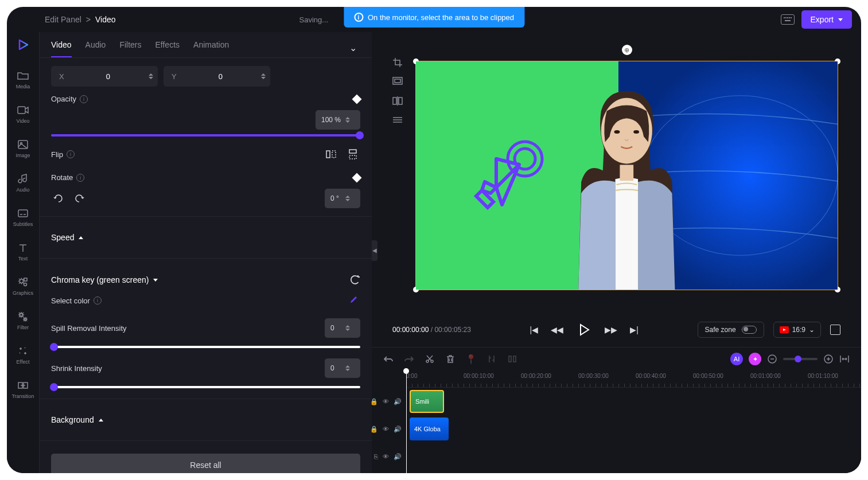  Describe the element at coordinates (23, 149) in the screenshot. I see `sidebar-item-image: Image` at that location.